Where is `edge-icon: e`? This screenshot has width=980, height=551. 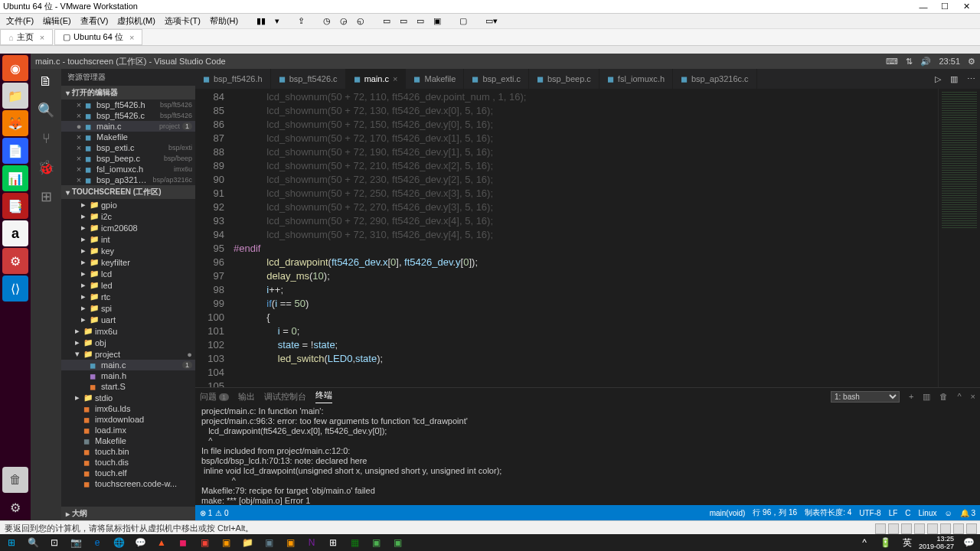
edge-icon: e is located at coordinates (97, 543).